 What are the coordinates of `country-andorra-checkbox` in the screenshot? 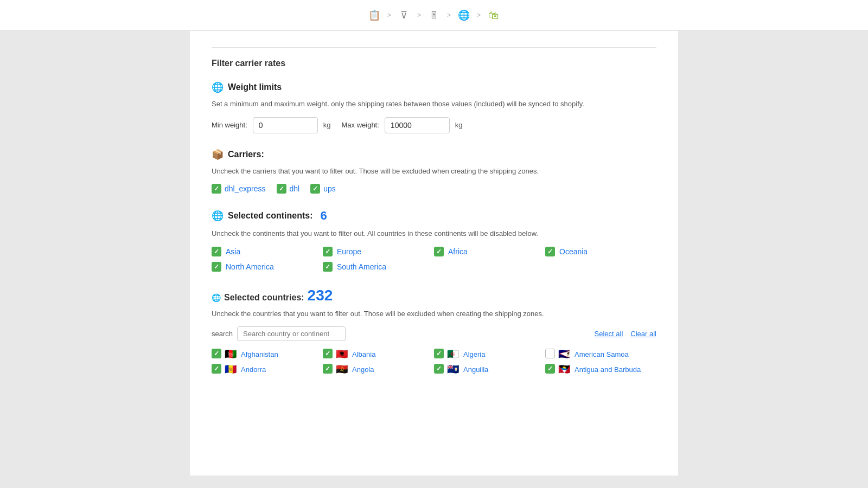 It's located at (216, 369).